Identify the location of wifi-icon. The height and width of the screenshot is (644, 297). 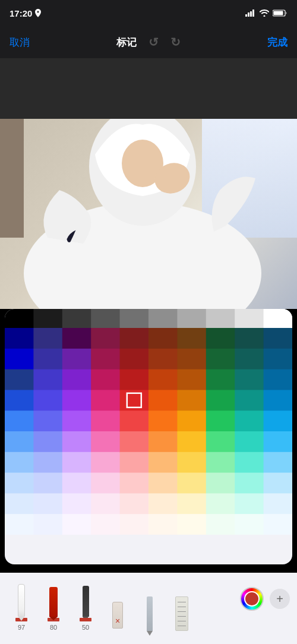
(264, 13).